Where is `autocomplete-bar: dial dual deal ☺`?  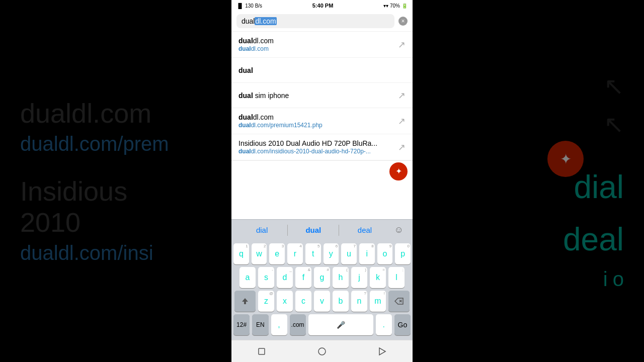 autocomplete-bar: dial dual deal ☺ is located at coordinates (322, 230).